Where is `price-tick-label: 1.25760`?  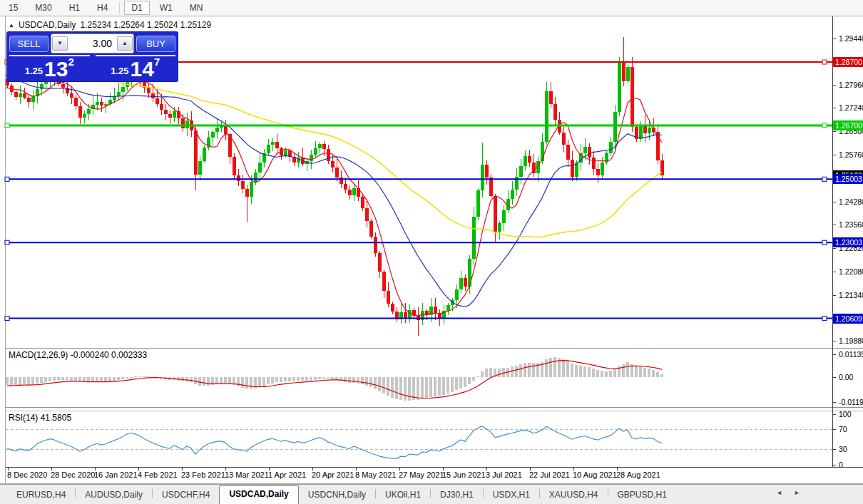 price-tick-label: 1.25760 is located at coordinates (851, 155).